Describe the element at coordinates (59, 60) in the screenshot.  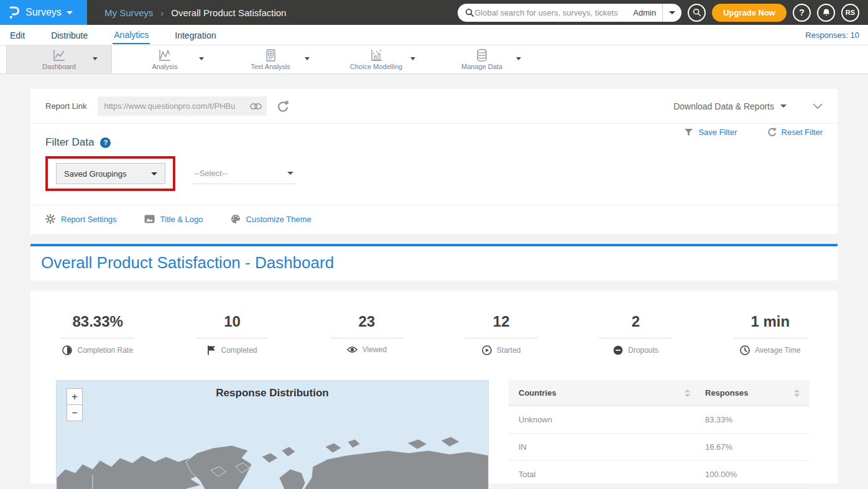
I see `toolbar-item-dashboard: Dashboard` at that location.